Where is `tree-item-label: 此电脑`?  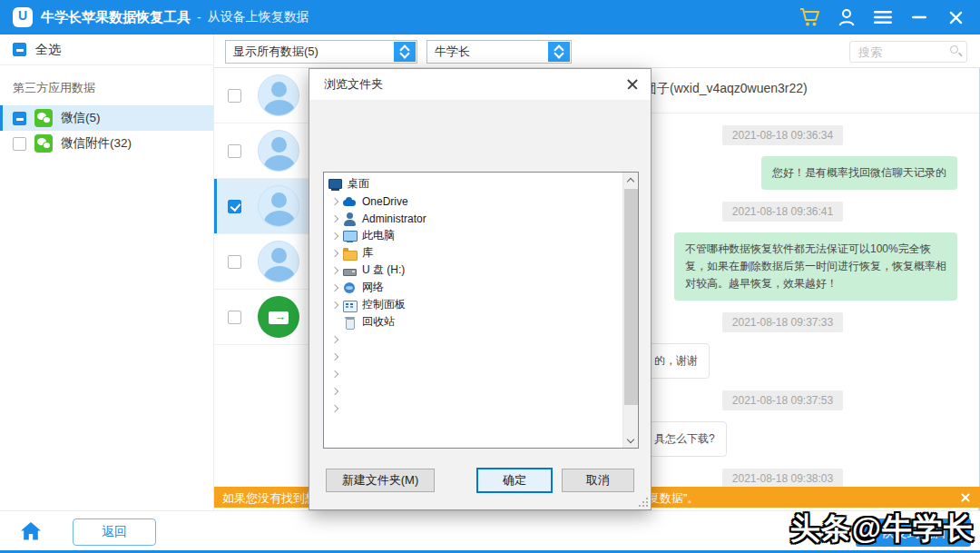 tree-item-label: 此电脑 is located at coordinates (378, 236).